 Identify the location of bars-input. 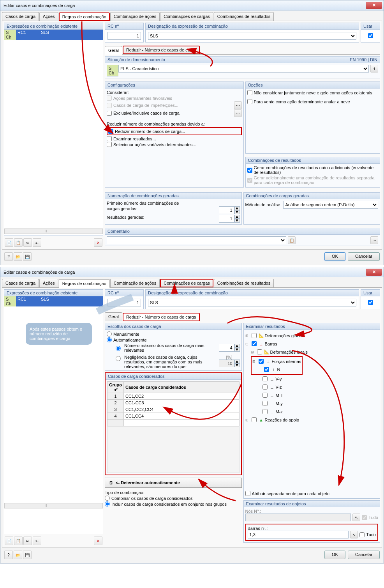
(298, 535).